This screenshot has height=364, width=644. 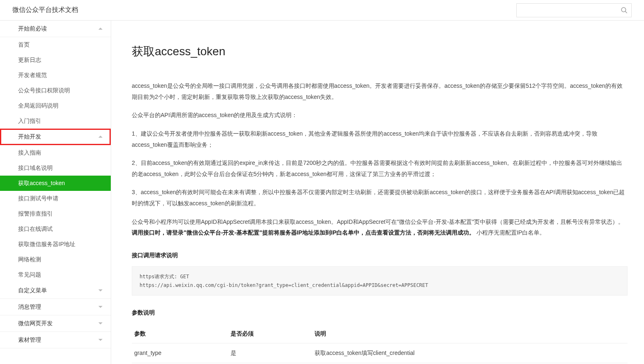 What do you see at coordinates (380, 344) in the screenshot?
I see `param-table: 参数是否必须说明 grant_type是获取access_token填写clie…` at bounding box center [380, 344].